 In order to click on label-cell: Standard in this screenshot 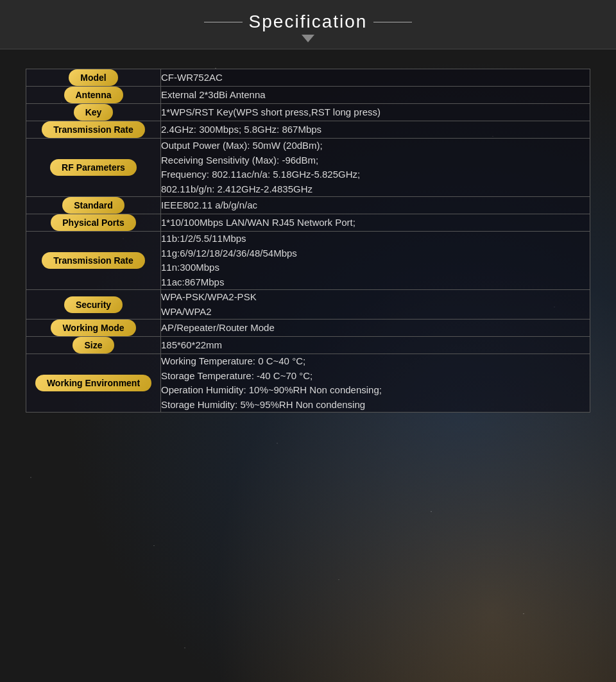, I will do `click(94, 205)`.